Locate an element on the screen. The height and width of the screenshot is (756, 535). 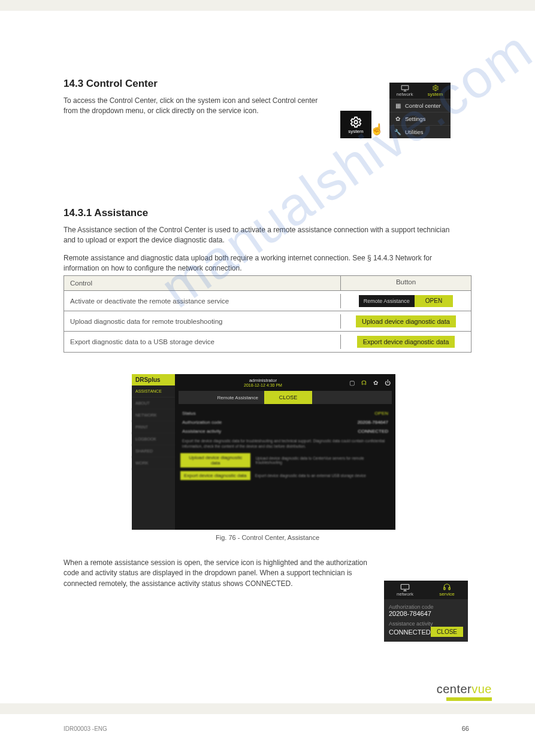
menu-item-control-center: ▦ Control center is located at coordinates (420, 105).